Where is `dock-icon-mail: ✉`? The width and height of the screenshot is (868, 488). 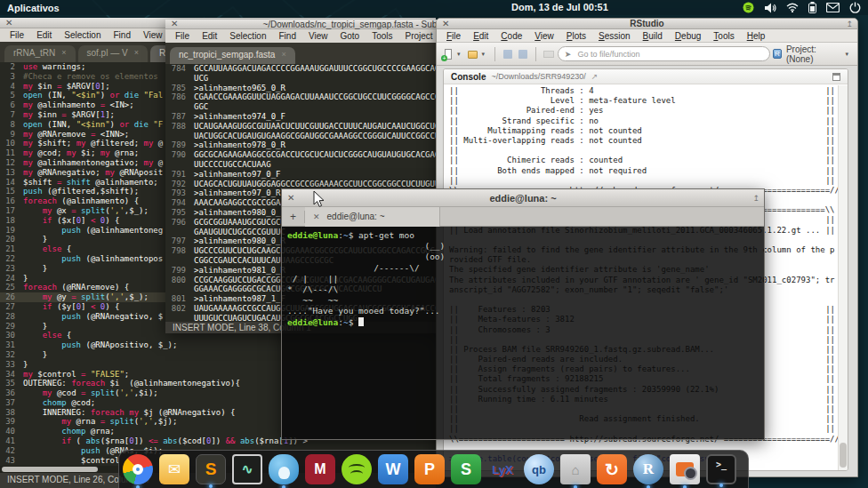
dock-icon-mail: ✉ is located at coordinates (174, 469).